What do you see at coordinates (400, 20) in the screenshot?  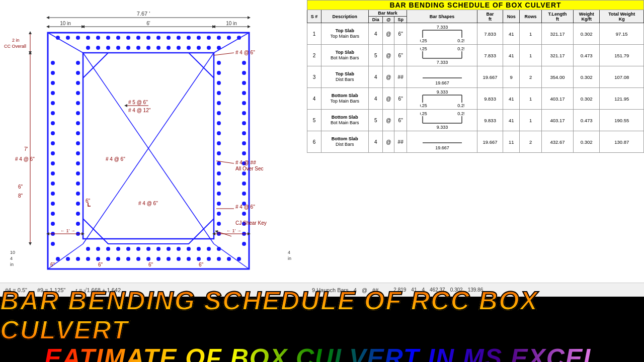 I see `col-sp: Sp` at bounding box center [400, 20].